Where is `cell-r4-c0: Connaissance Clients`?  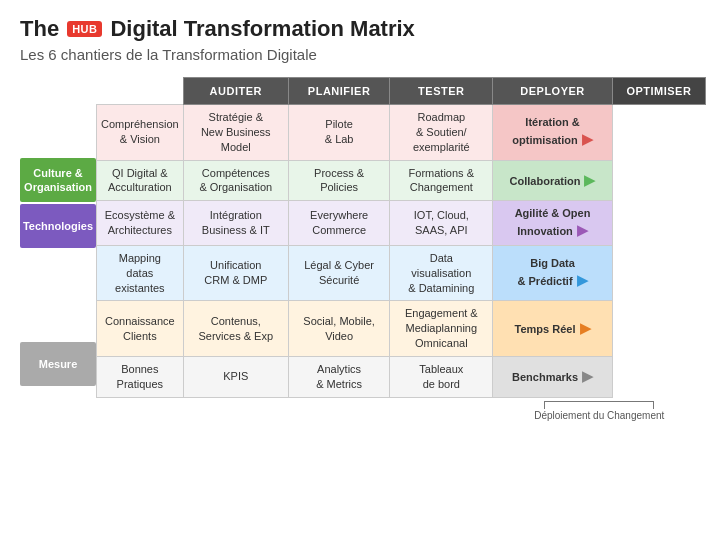
cell-r4-c0: Connaissance Clients is located at coordinates (140, 329).